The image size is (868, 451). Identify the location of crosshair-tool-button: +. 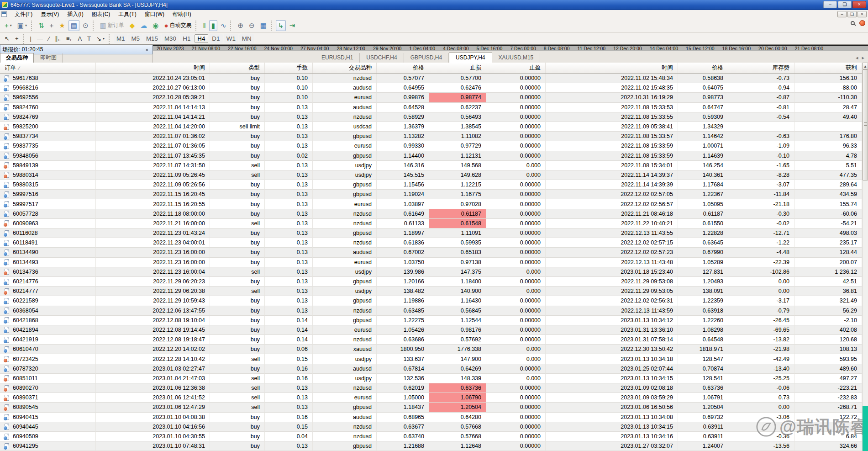
(17, 39).